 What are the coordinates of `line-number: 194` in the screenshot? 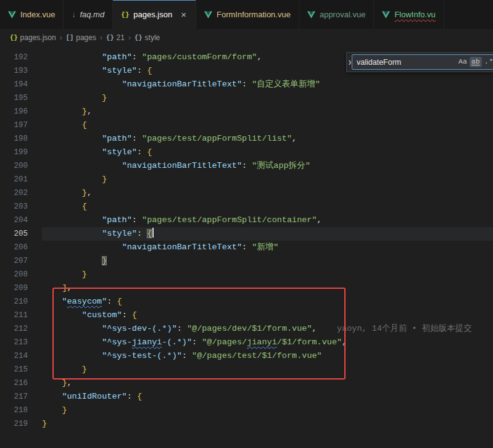 It's located at (21, 85).